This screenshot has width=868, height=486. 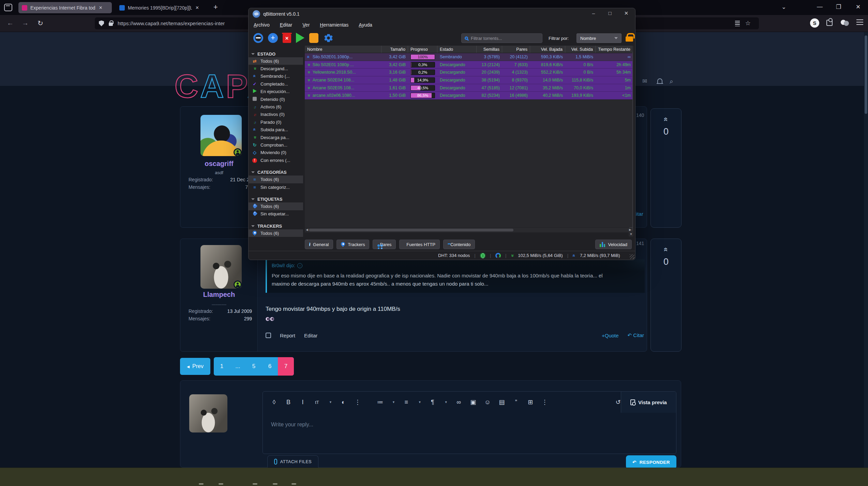 What do you see at coordinates (858, 7) in the screenshot?
I see `browser-close-button: ✕` at bounding box center [858, 7].